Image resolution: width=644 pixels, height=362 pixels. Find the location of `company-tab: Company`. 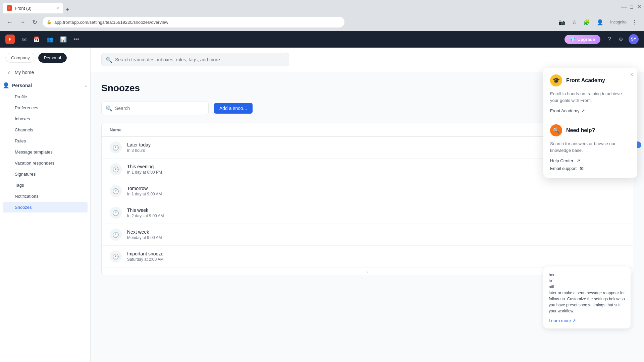

company-tab: Company is located at coordinates (20, 58).